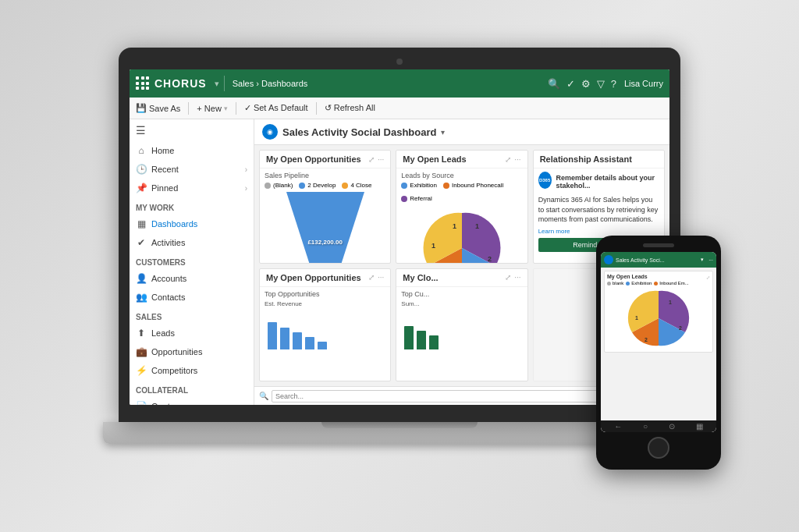 This screenshot has width=799, height=532. I want to click on relationship-card-header: Relationship Assistant, so click(599, 159).